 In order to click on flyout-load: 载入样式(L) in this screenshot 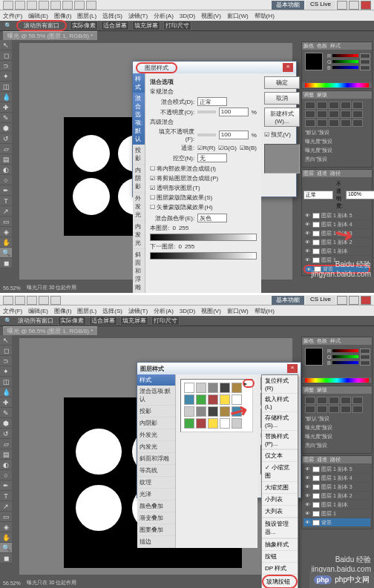, I will do `click(280, 403)`.